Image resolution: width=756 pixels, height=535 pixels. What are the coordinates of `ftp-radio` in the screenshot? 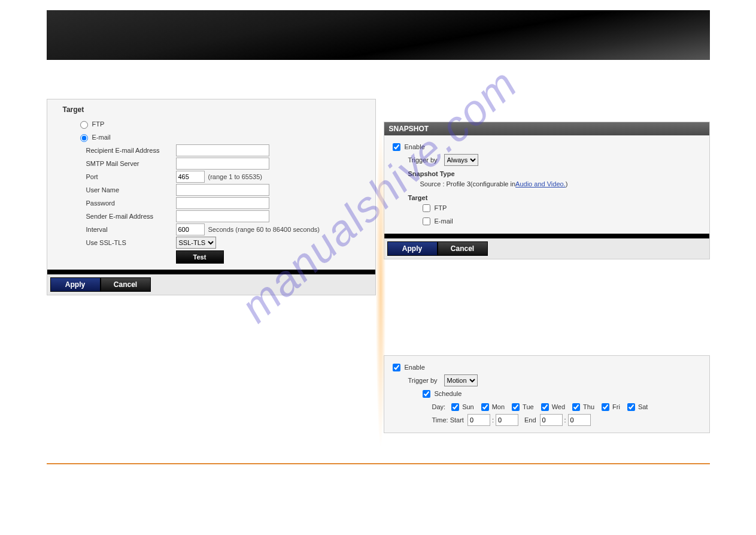 It's located at (84, 125).